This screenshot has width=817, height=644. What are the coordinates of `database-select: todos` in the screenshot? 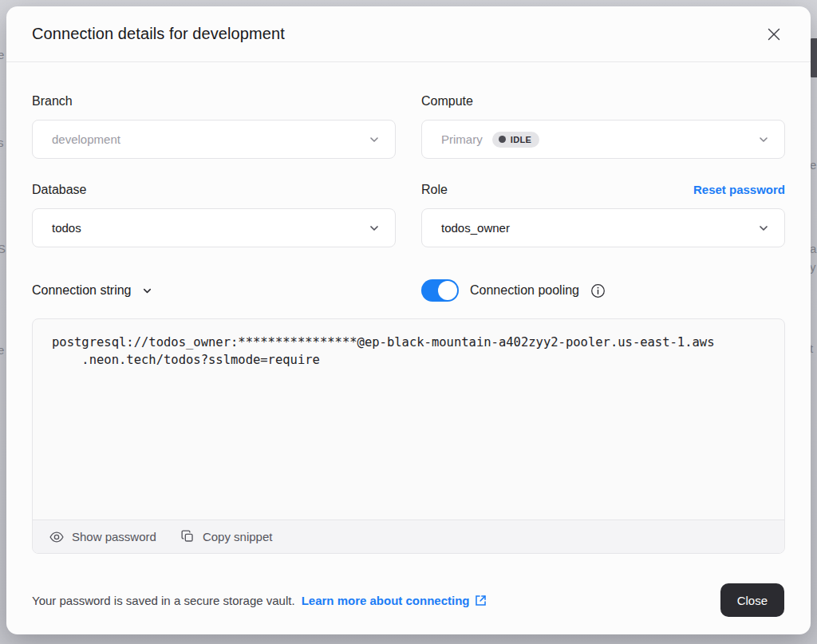 It's located at (214, 228).